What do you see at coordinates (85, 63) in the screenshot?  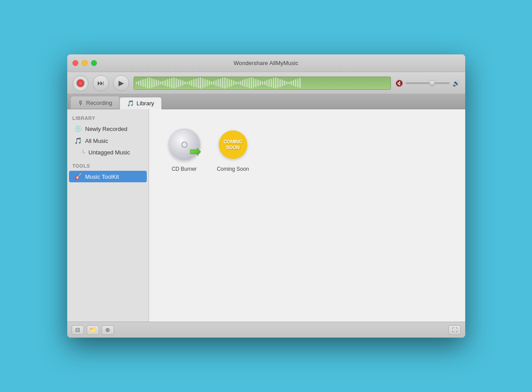 I see `window-controls` at bounding box center [85, 63].